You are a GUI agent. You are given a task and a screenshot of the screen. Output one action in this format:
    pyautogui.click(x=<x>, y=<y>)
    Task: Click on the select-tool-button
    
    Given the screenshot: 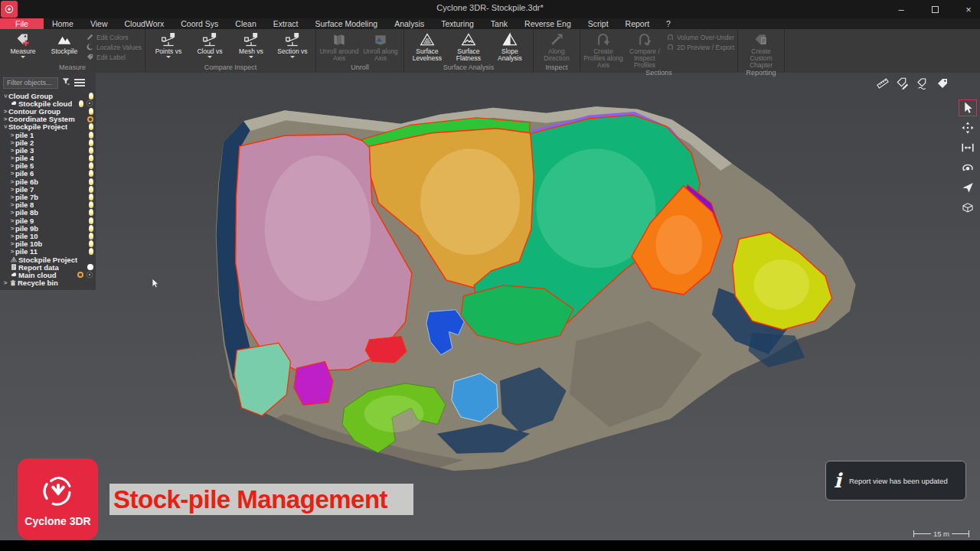 What is the action you would take?
    pyautogui.click(x=968, y=108)
    